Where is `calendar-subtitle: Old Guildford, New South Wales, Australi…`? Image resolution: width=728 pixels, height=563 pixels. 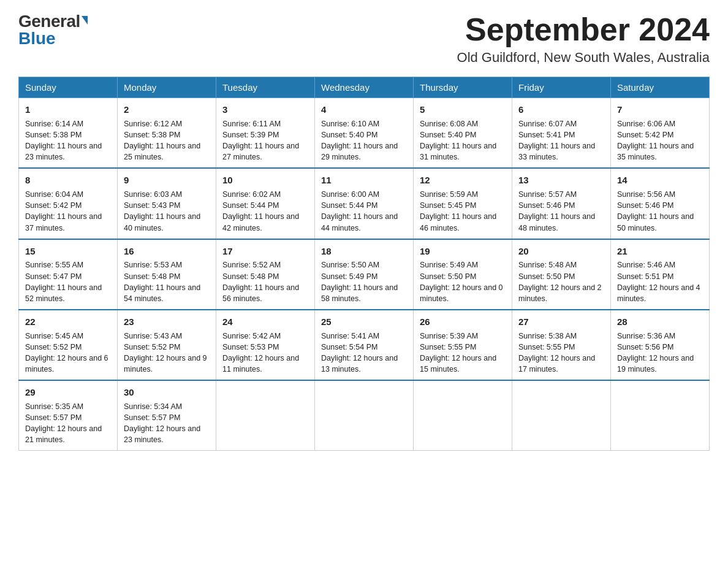 calendar-subtitle: Old Guildford, New South Wales, Australi… is located at coordinates (583, 58).